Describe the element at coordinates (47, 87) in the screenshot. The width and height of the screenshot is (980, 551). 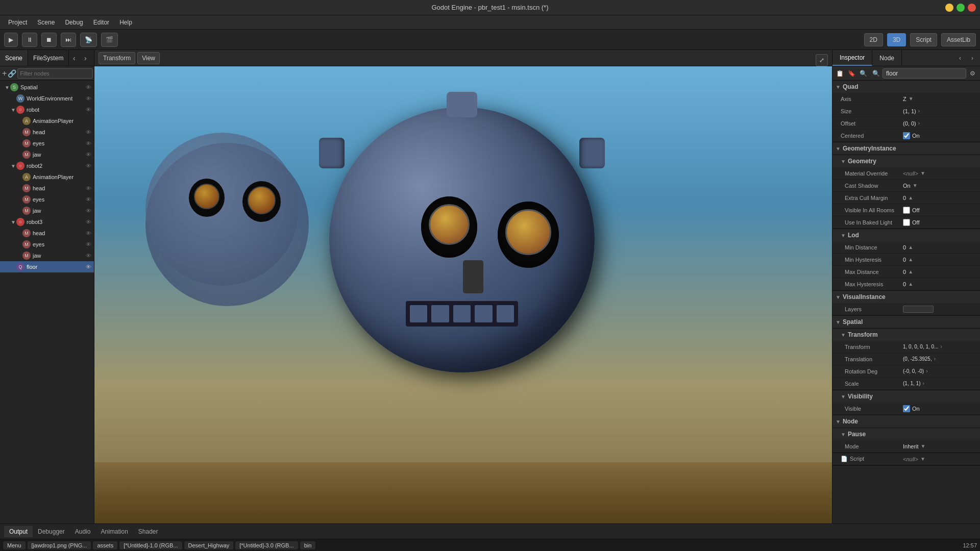
I see `tree-item-spatial: ▼ S Spatial 👁` at that location.